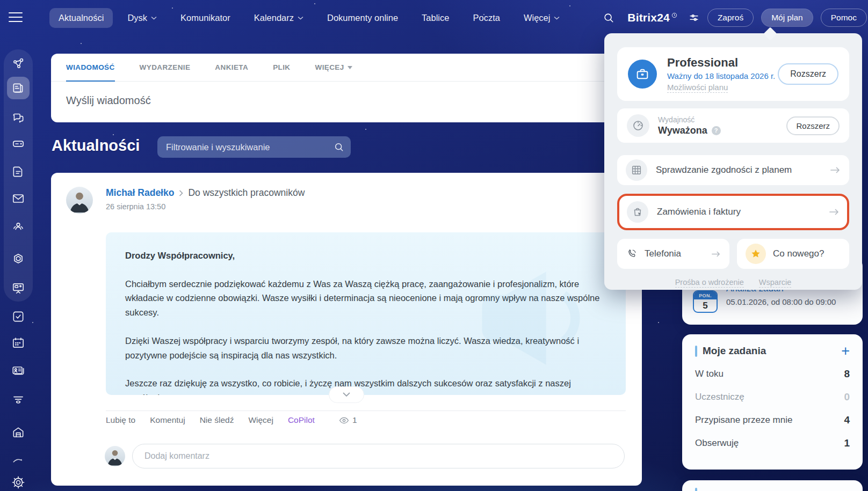 This screenshot has height=491, width=868. Describe the element at coordinates (254, 147) in the screenshot. I see `filter-search` at that location.